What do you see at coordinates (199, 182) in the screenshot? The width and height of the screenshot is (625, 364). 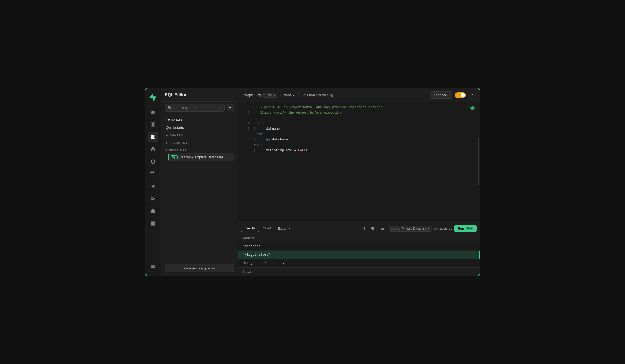 I see `left-panel: SQL Editor 🔍 Search queries... ▾ + Templ…` at bounding box center [199, 182].